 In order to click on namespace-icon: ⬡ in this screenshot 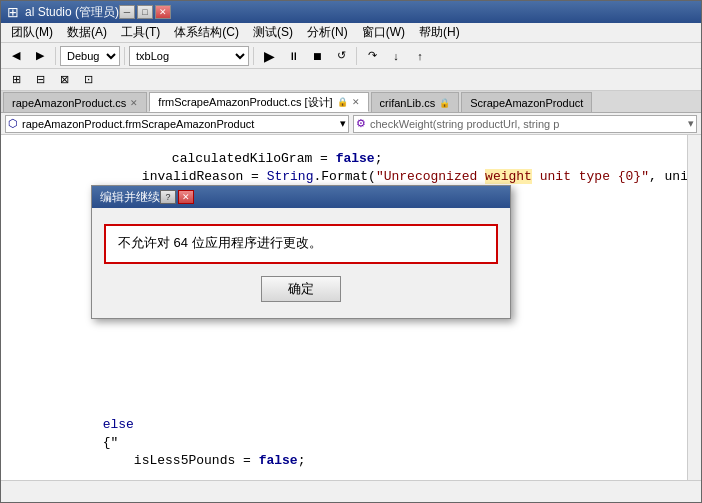, I will do `click(13, 124)`.